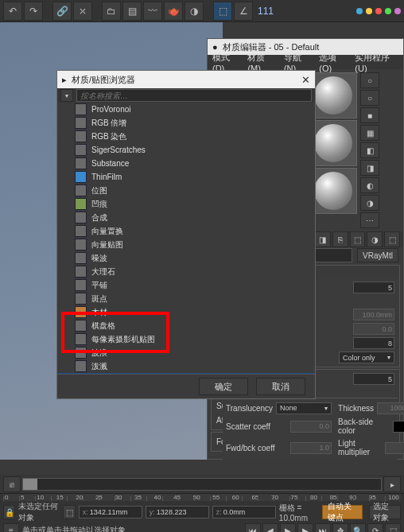 This screenshot has height=532, width=404. What do you see at coordinates (374, 315) in the screenshot?
I see `dim-distance-spinner: 100.0mm` at bounding box center [374, 315].